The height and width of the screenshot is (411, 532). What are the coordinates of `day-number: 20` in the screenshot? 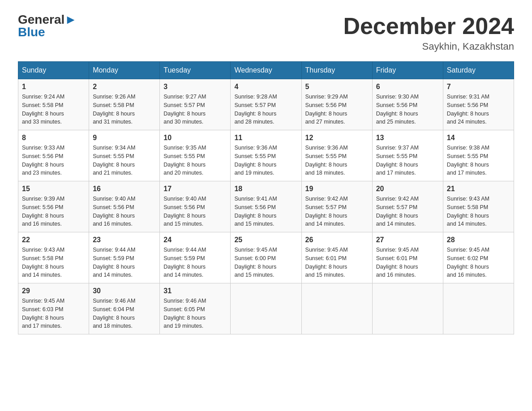 It's located at (408, 189).